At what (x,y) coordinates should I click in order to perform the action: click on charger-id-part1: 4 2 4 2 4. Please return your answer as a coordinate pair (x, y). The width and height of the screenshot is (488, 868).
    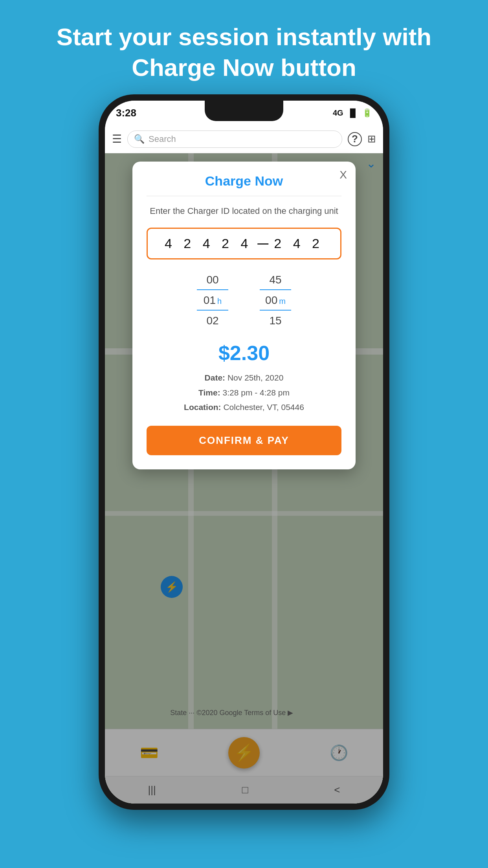
    Looking at the image, I should click on (208, 244).